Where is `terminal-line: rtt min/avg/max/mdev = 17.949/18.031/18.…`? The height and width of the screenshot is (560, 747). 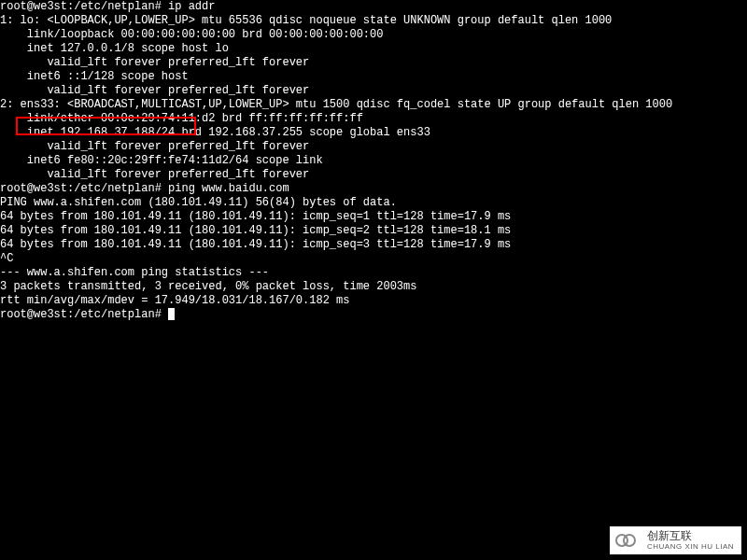
terminal-line: rtt min/avg/max/mdev = 17.949/18.031/18.… is located at coordinates (374, 301).